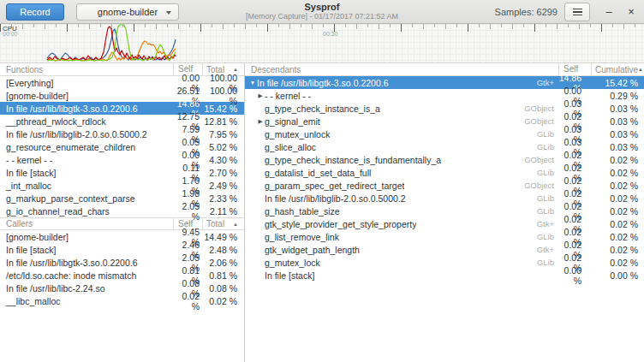  What do you see at coordinates (122, 224) in the screenshot?
I see `callers-table-header: Callers Self Total ▲` at bounding box center [122, 224].